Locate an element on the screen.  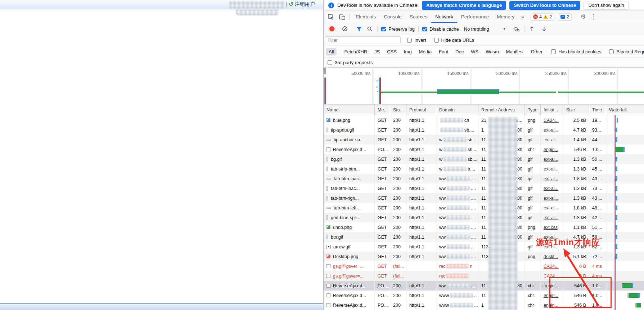
request-row-blue-png: blue.pngGET200http/1.1cn2118...pngCA24..… is located at coordinates (484, 120).